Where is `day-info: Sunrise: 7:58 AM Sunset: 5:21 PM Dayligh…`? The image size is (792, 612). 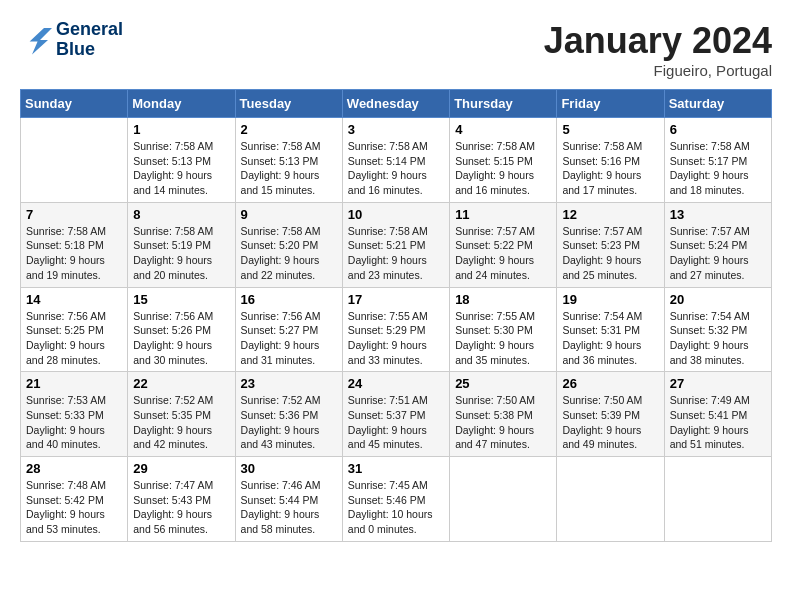
day-info: Sunrise: 7:58 AM Sunset: 5:21 PM Dayligh… is located at coordinates (396, 254).